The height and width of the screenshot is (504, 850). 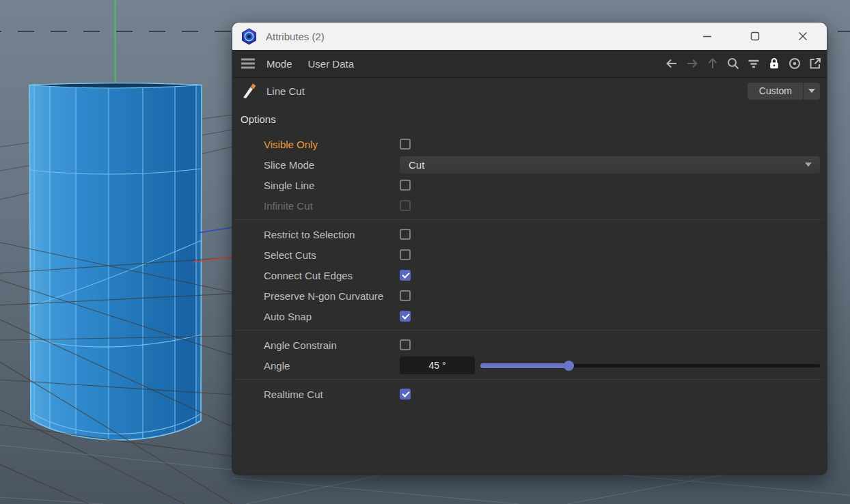 I want to click on option-row-realtime-cut: Realtime Cut, so click(x=530, y=394).